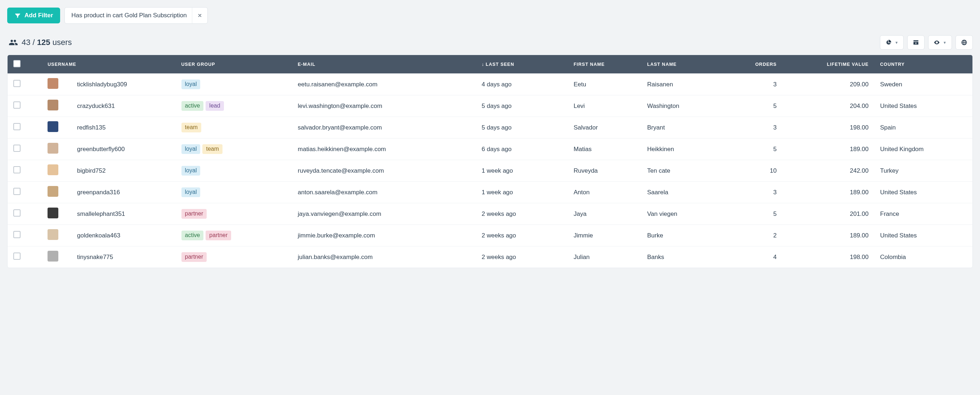  What do you see at coordinates (384, 214) in the screenshot?
I see `cell-email: jaya.vanviegen@example.com` at bounding box center [384, 214].